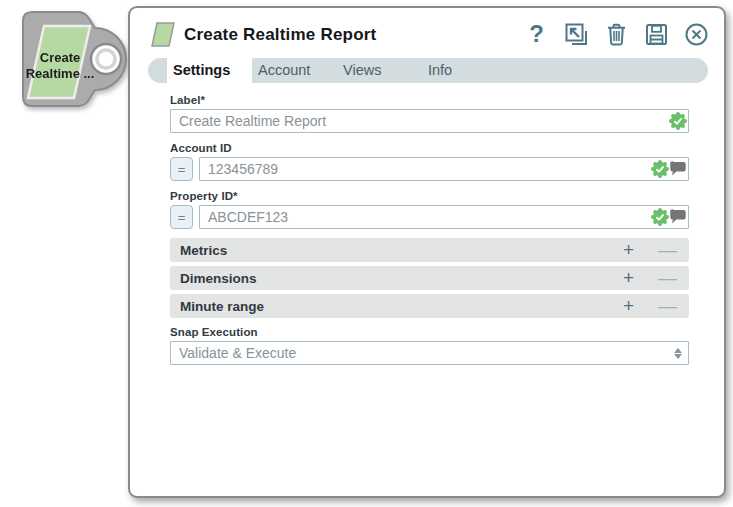  Describe the element at coordinates (60, 58) in the screenshot. I see `snap-node-label-line1: Create` at that location.